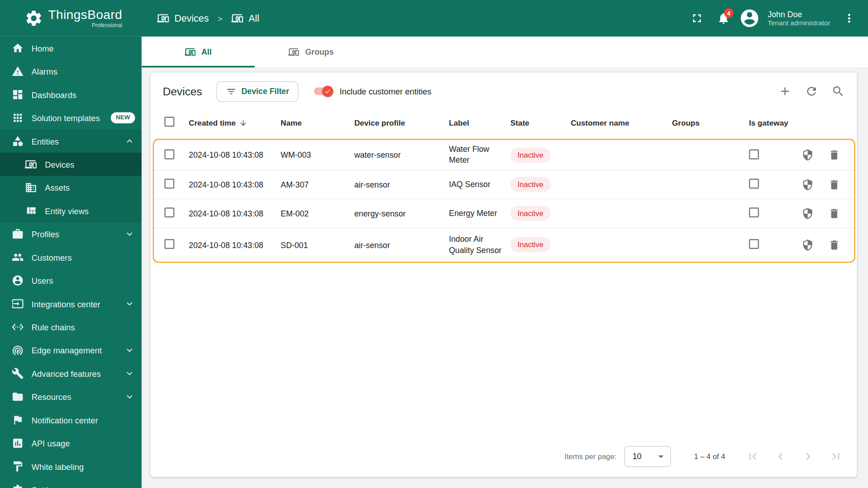 The width and height of the screenshot is (868, 488). What do you see at coordinates (799, 18) in the screenshot?
I see `user-menu: John Doe Tenant administrator` at bounding box center [799, 18].